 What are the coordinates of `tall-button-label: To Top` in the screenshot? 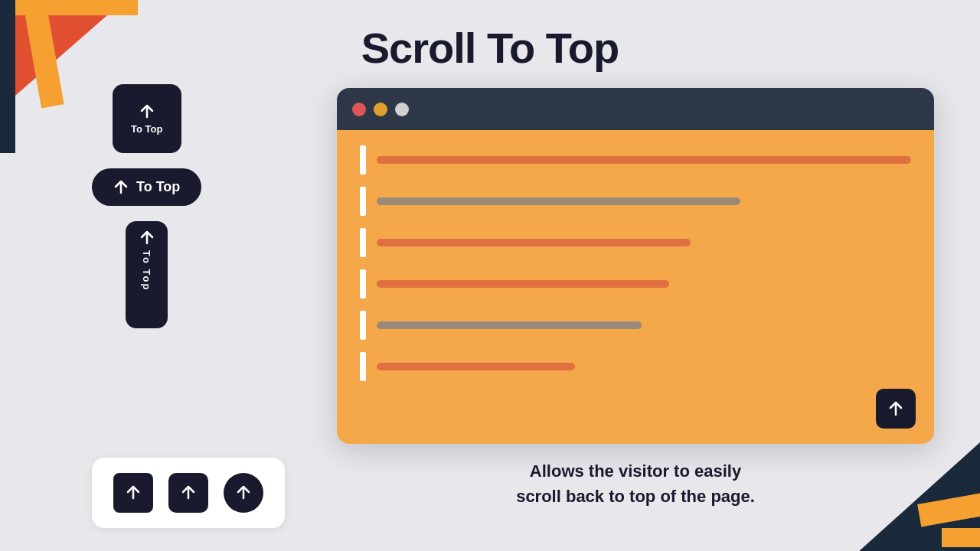 It's located at (147, 271).